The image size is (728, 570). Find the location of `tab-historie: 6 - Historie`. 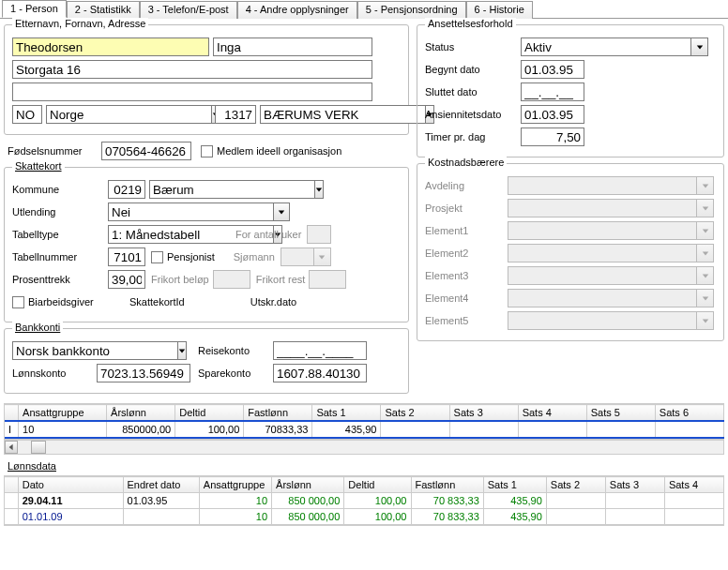

tab-historie: 6 - Historie is located at coordinates (499, 9).